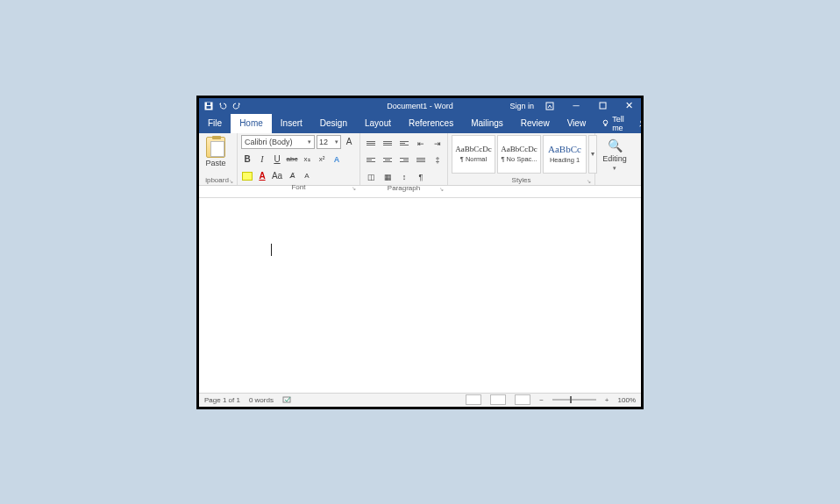  I want to click on italic-button: I, so click(262, 160).